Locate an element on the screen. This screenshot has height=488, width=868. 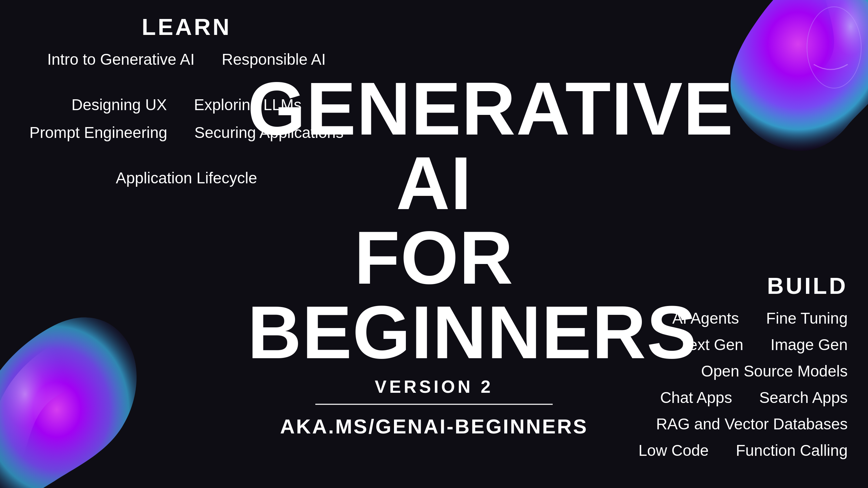
decorative-blob-bottom-left is located at coordinates (75, 400).